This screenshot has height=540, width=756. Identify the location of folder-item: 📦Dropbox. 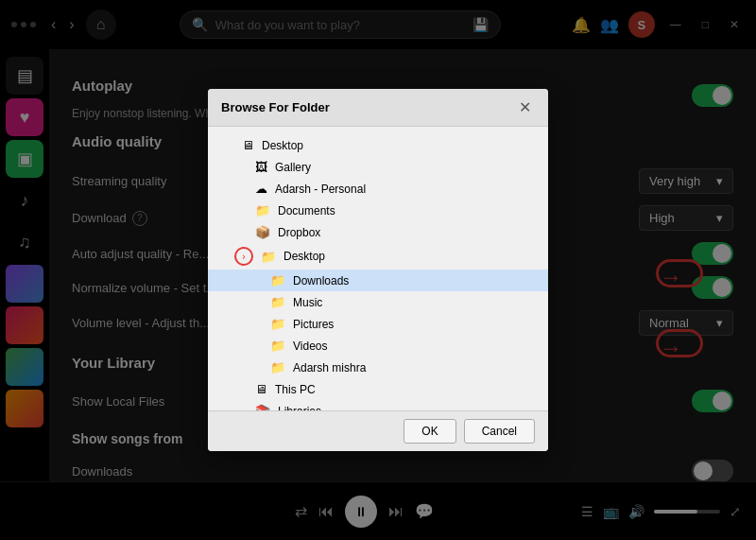
(378, 233).